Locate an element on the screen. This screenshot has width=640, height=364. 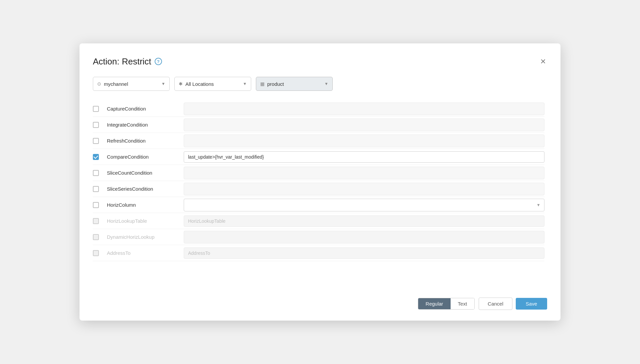
checkbox-integrate is located at coordinates (96, 125).